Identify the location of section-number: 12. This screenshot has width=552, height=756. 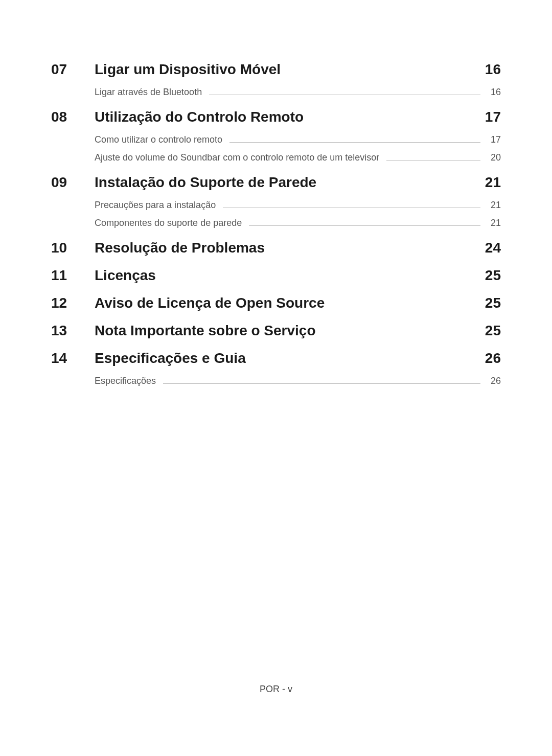
(73, 303).